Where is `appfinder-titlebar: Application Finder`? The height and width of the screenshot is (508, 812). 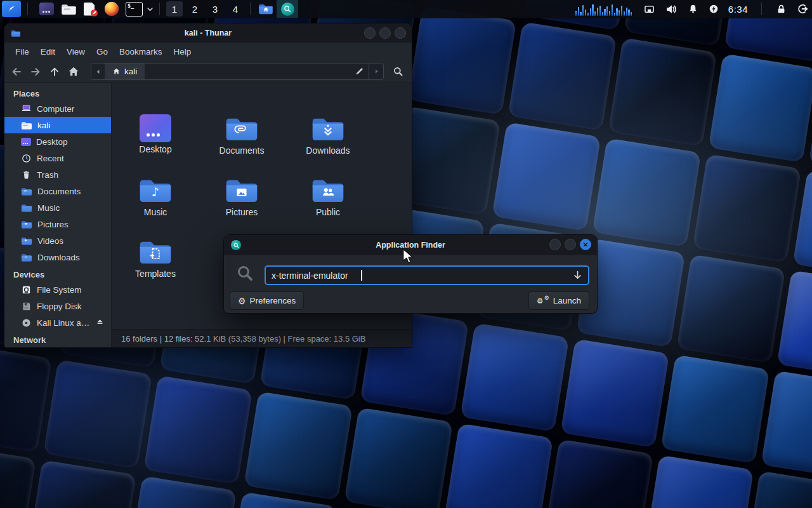
appfinder-titlebar: Application Finder is located at coordinates (410, 245).